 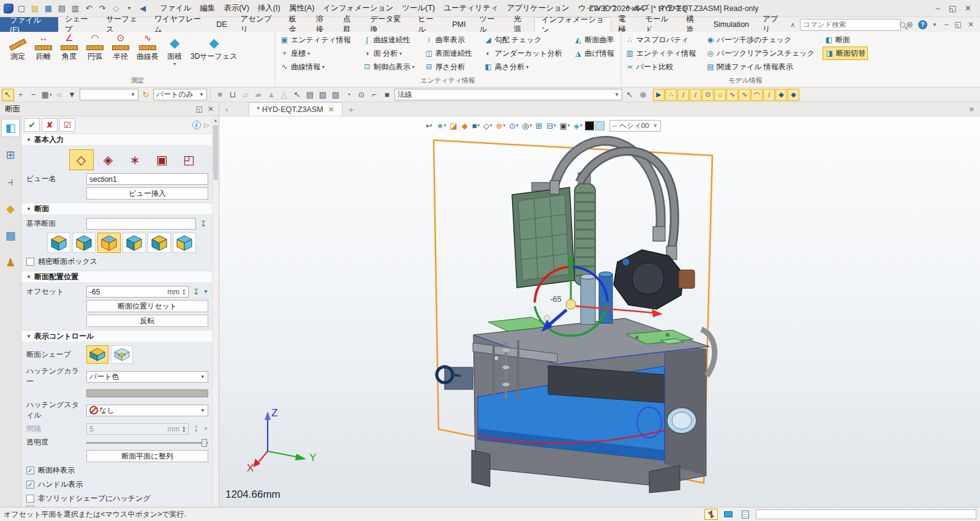 I want to click on help-icon: ?, so click(x=922, y=24).